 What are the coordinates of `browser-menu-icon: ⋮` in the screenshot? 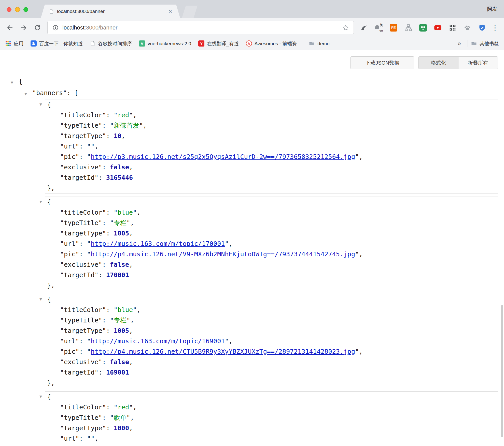 It's located at (495, 28).